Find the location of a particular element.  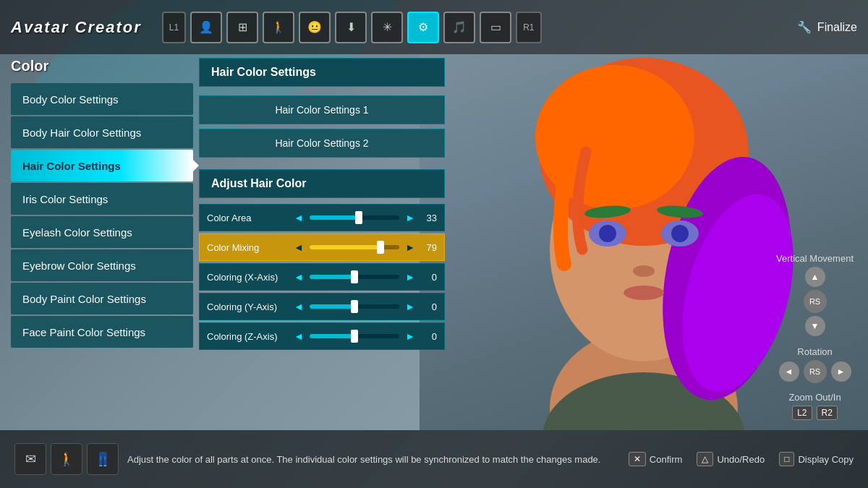

coloring-z-increment: ► is located at coordinates (410, 336).